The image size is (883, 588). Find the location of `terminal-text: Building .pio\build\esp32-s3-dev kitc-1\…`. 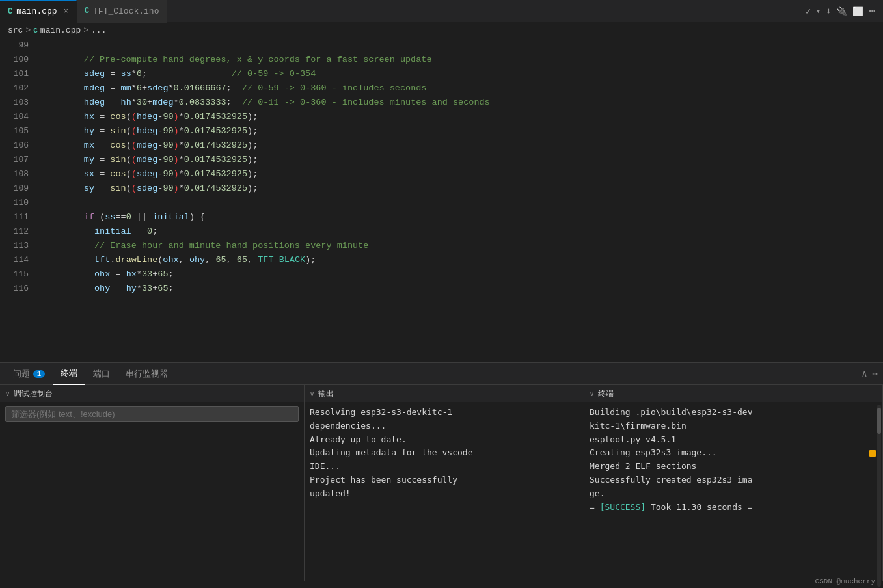

terminal-text: Building .pio\build\esp32-s3-dev kitc-1\… is located at coordinates (733, 460).